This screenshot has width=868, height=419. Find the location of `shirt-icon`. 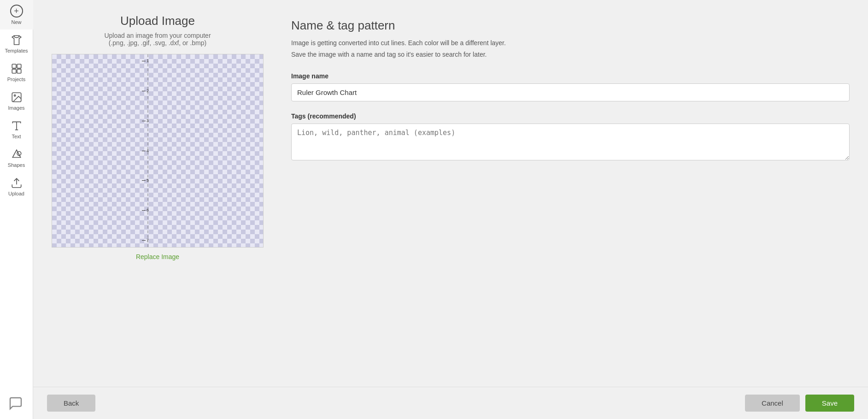

shirt-icon is located at coordinates (17, 40).